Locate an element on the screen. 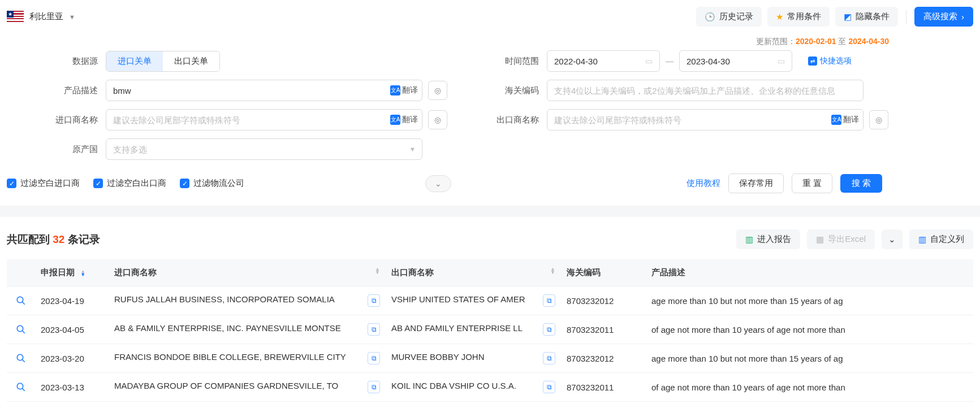  favorites-button: ★ 常用条件 is located at coordinates (798, 17).